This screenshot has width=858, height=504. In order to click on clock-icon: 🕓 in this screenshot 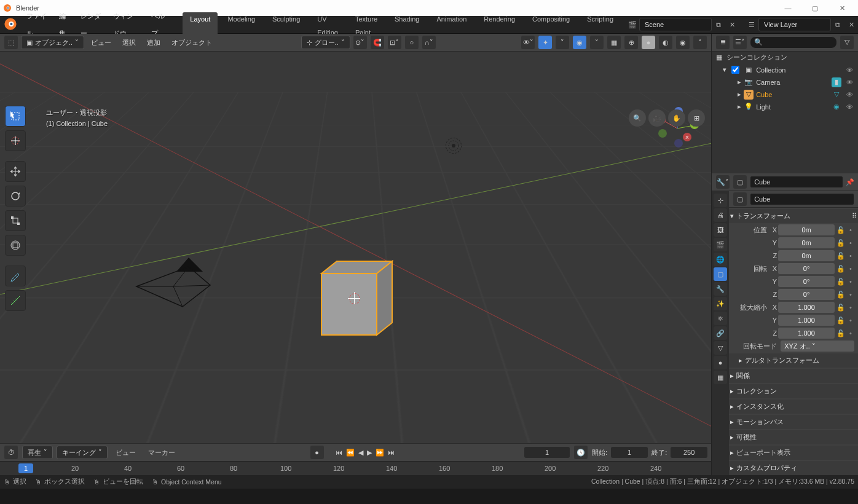, I will do `click(581, 452)`.